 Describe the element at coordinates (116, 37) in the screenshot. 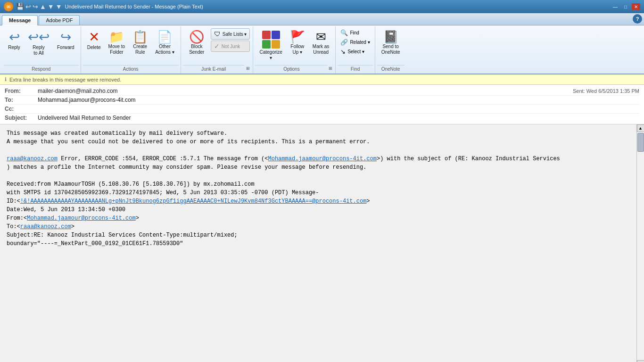

I see `move-folder-icon: 📁` at that location.